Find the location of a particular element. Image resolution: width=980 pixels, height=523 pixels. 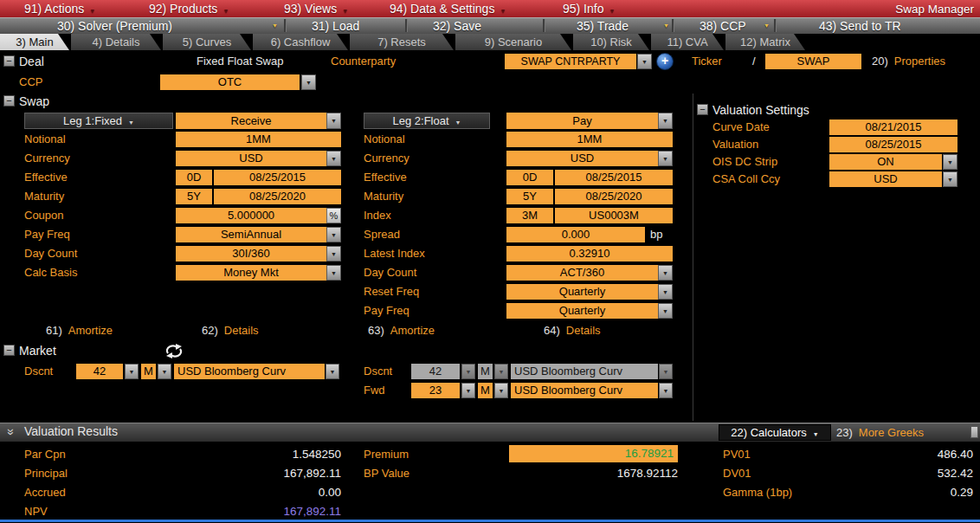

tab-matrix: 12) Matrix is located at coordinates (765, 42).